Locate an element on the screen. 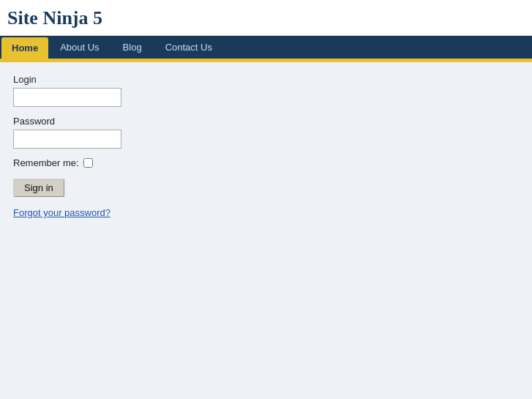 This screenshot has height=399, width=532. login-section: Login is located at coordinates (266, 91).